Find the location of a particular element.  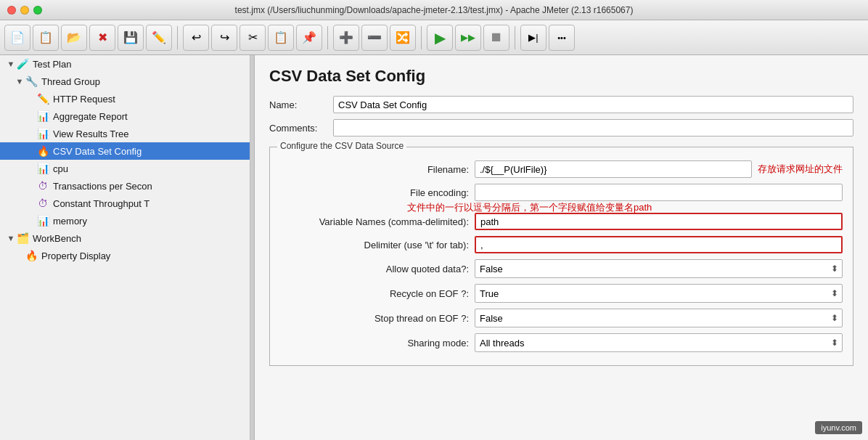

stop-thread-select: False True is located at coordinates (659, 318).